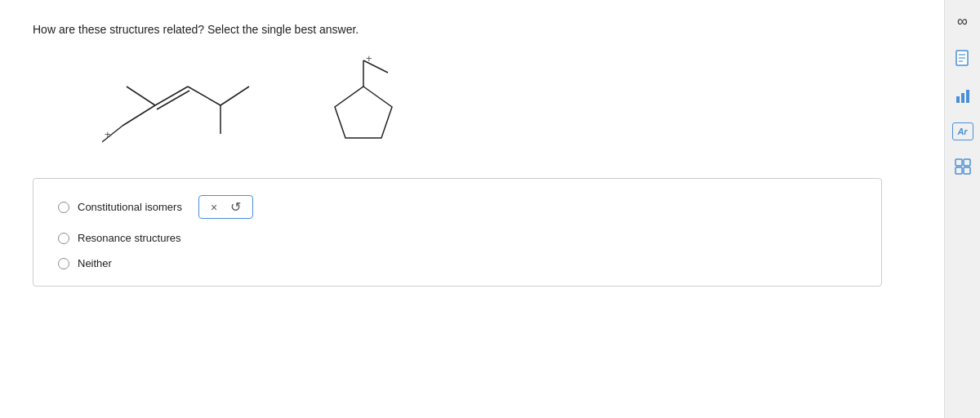  Describe the element at coordinates (963, 96) in the screenshot. I see `chart-icon` at that location.